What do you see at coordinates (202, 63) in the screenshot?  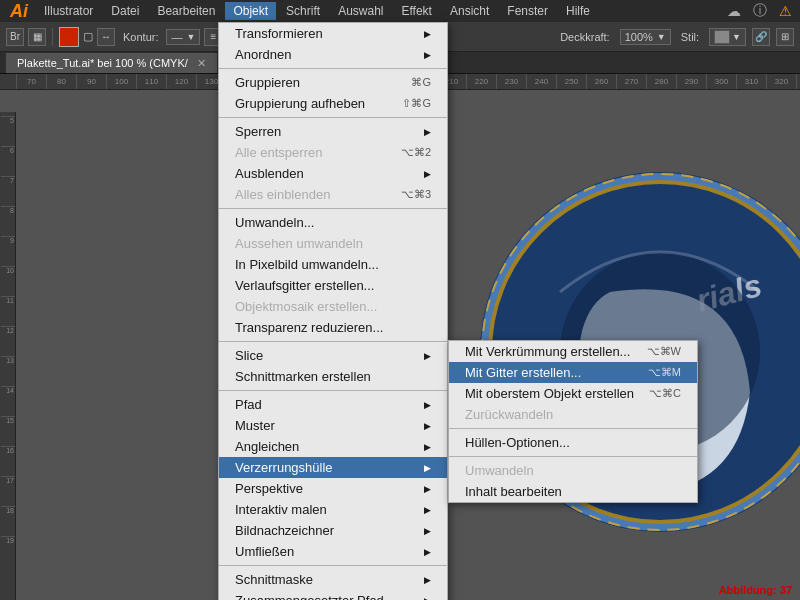 I see `tab-close: ✕` at bounding box center [202, 63].